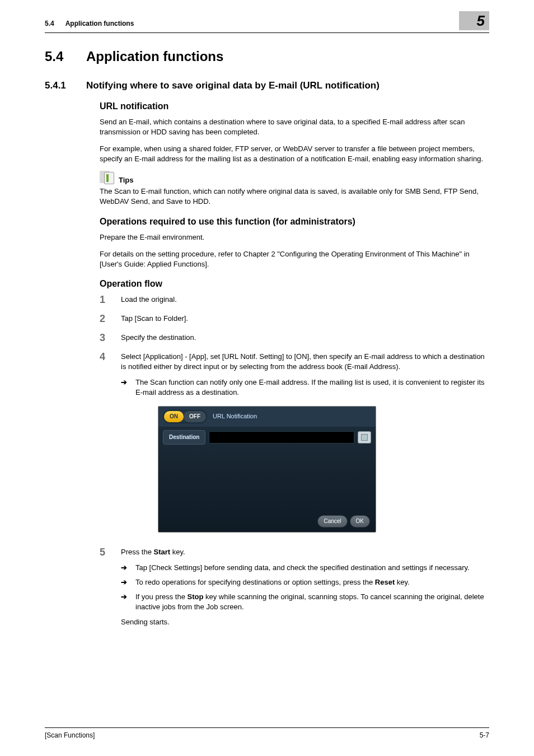 This screenshot has width=534, height=756. What do you see at coordinates (107, 178) in the screenshot?
I see `tips-icon` at bounding box center [107, 178].